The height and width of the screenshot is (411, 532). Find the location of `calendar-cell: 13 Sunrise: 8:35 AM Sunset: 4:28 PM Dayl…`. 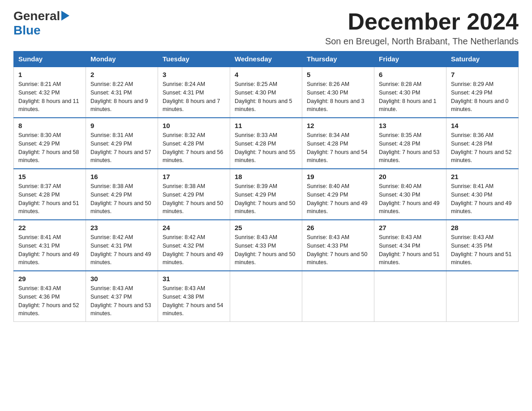

calendar-cell: 13 Sunrise: 8:35 AM Sunset: 4:28 PM Dayl… is located at coordinates (410, 143).